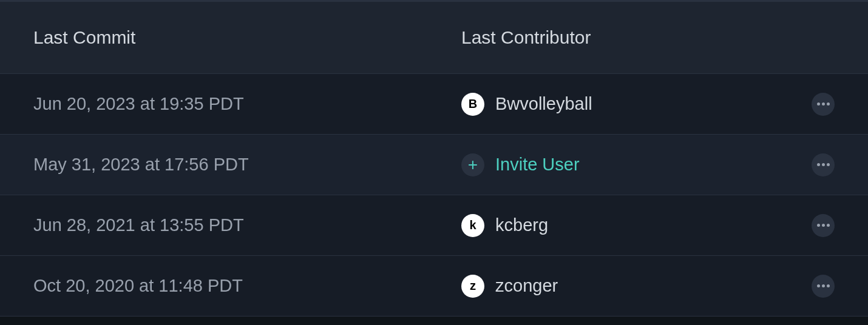  What do you see at coordinates (648, 38) in the screenshot?
I see `header-last-contributor: Last Contributor` at bounding box center [648, 38].